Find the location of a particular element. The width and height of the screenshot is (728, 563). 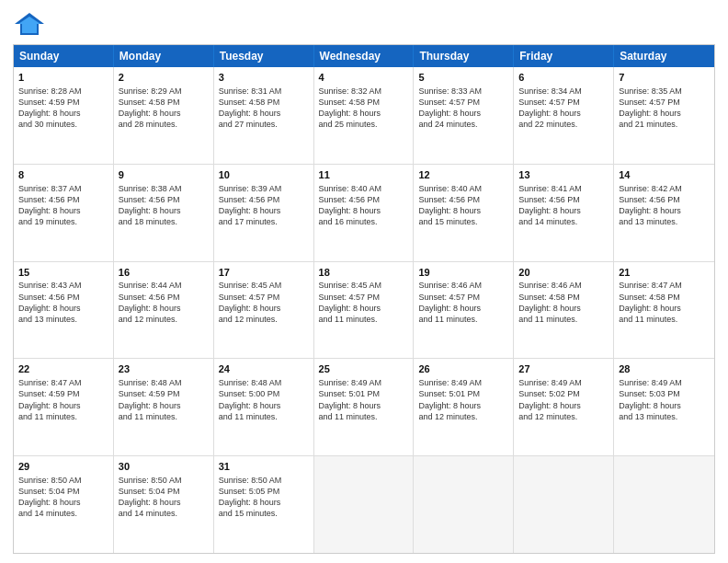

day-info-line: Sunrise: 8:32 AM is located at coordinates (364, 91).